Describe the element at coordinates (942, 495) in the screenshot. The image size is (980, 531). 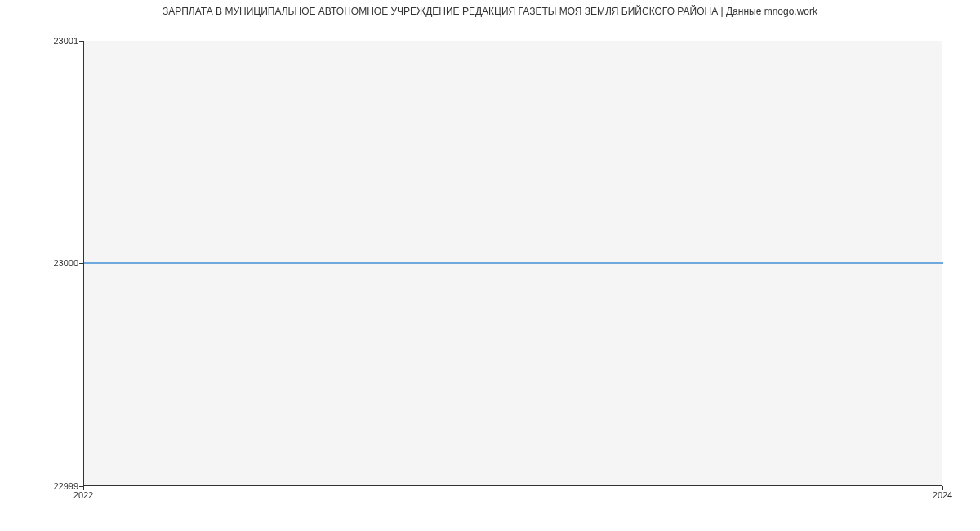
I see `x-tick-label: 2024` at that location.